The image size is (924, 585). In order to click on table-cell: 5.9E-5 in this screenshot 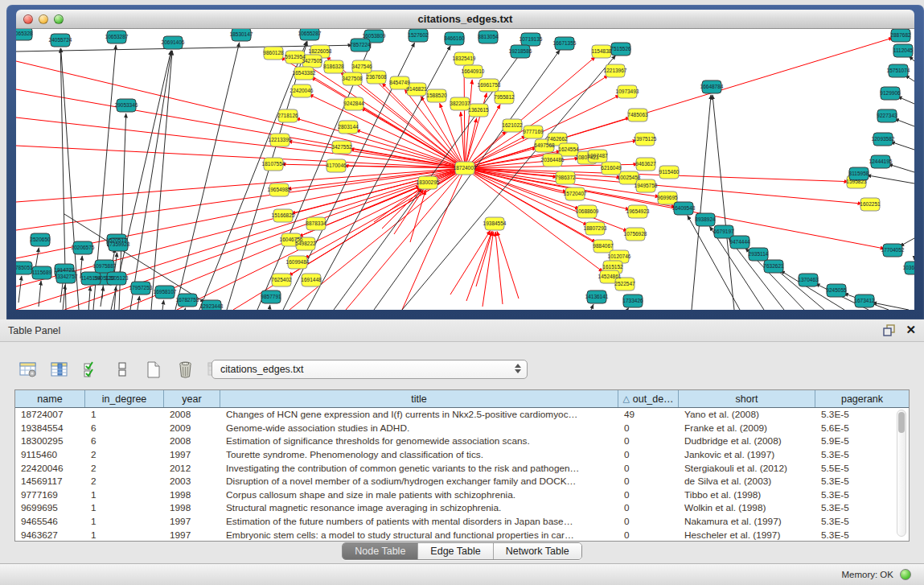, I will do `click(862, 441)`.